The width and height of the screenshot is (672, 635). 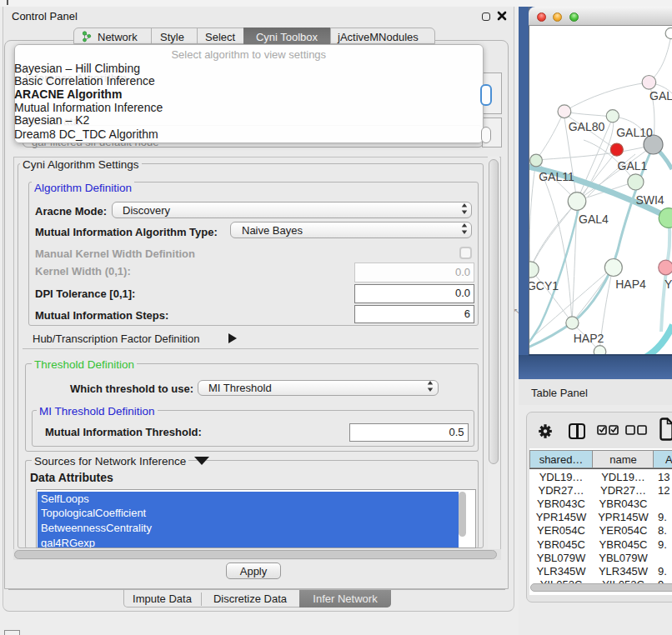 I want to click on svg-text: GAL11, so click(x=557, y=177).